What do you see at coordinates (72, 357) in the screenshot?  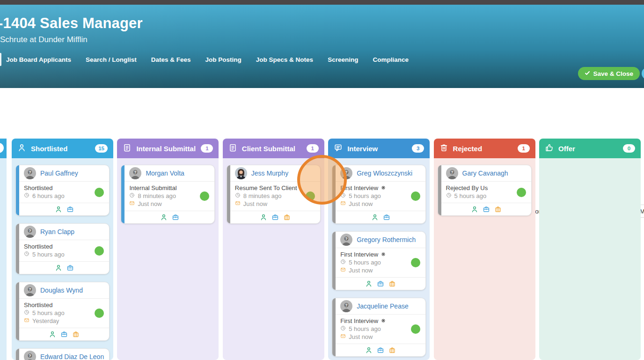 I see `candidate-name-link: Edward Diaz De Leon` at bounding box center [72, 357].